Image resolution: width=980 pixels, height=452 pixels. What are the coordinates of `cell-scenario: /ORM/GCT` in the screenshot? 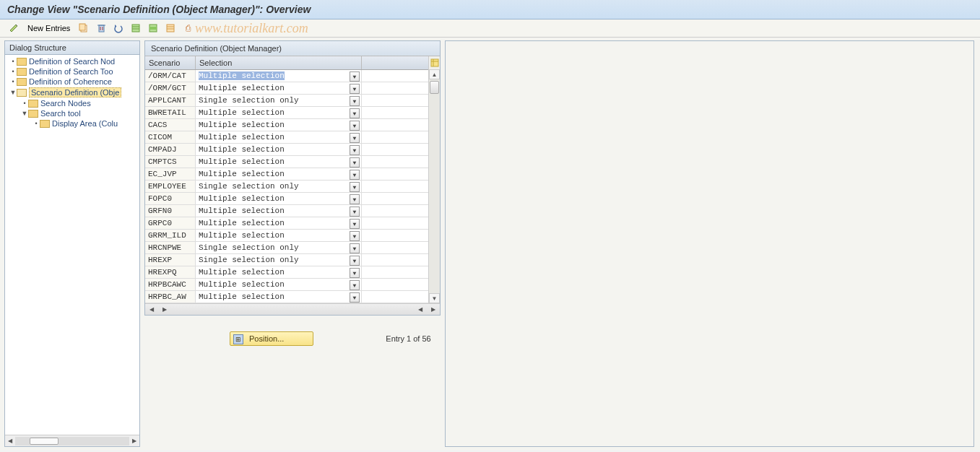 It's located at (170, 88).